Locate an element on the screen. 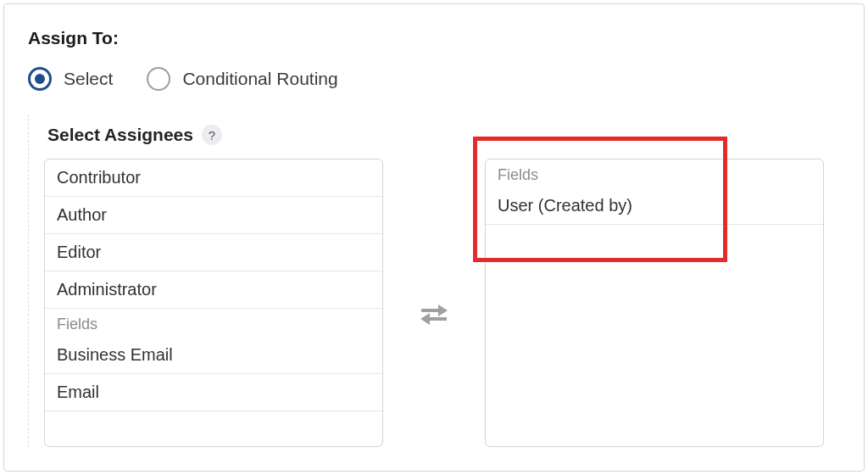  assign-to-label: Assign To: is located at coordinates (434, 38).